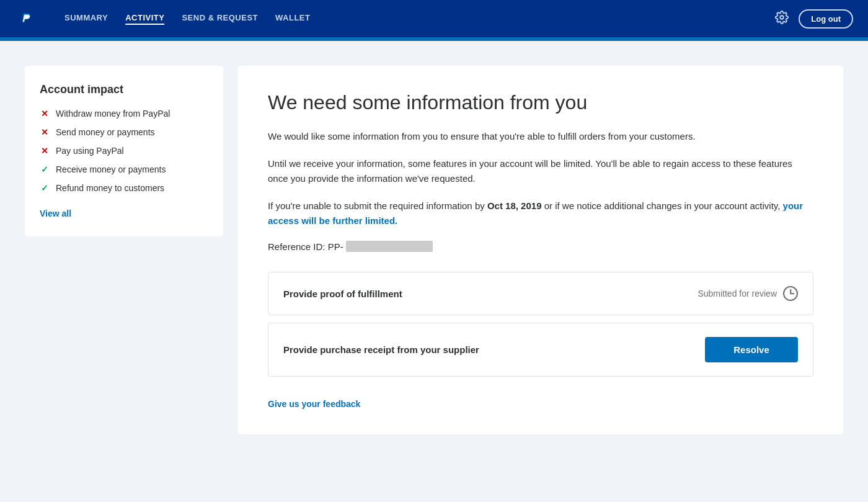 Image resolution: width=868 pixels, height=502 pixels. Describe the element at coordinates (124, 169) in the screenshot. I see `list-item: ✓ Receive money or payments` at that location.